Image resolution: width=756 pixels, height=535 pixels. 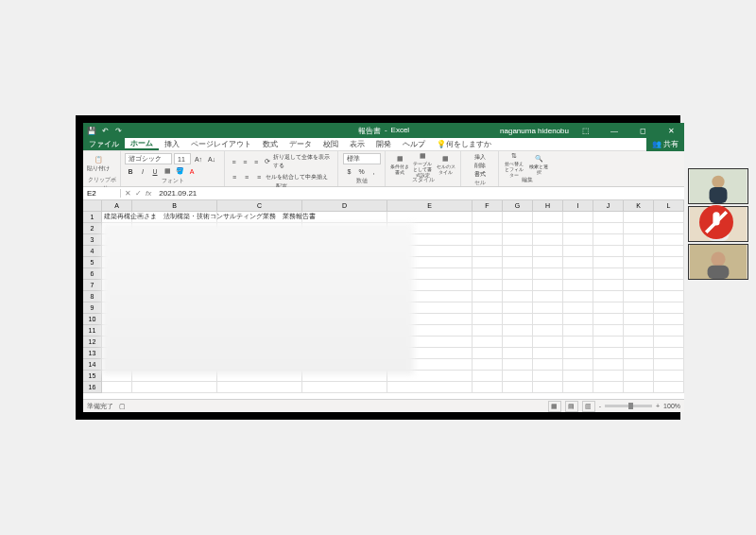 What do you see at coordinates (260, 206) in the screenshot?
I see `col-header: C` at bounding box center [260, 206].